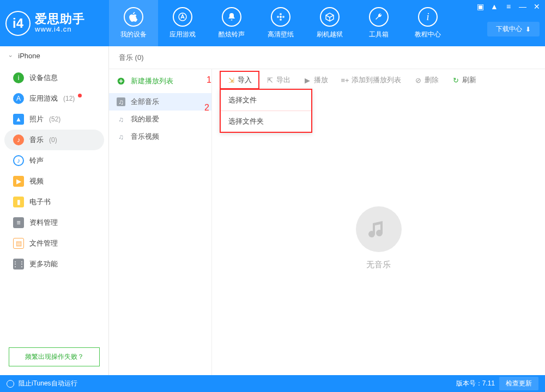 The image size is (545, 392). What do you see at coordinates (121, 119) in the screenshot?
I see `music-note-icon: ♫` at bounding box center [121, 119].